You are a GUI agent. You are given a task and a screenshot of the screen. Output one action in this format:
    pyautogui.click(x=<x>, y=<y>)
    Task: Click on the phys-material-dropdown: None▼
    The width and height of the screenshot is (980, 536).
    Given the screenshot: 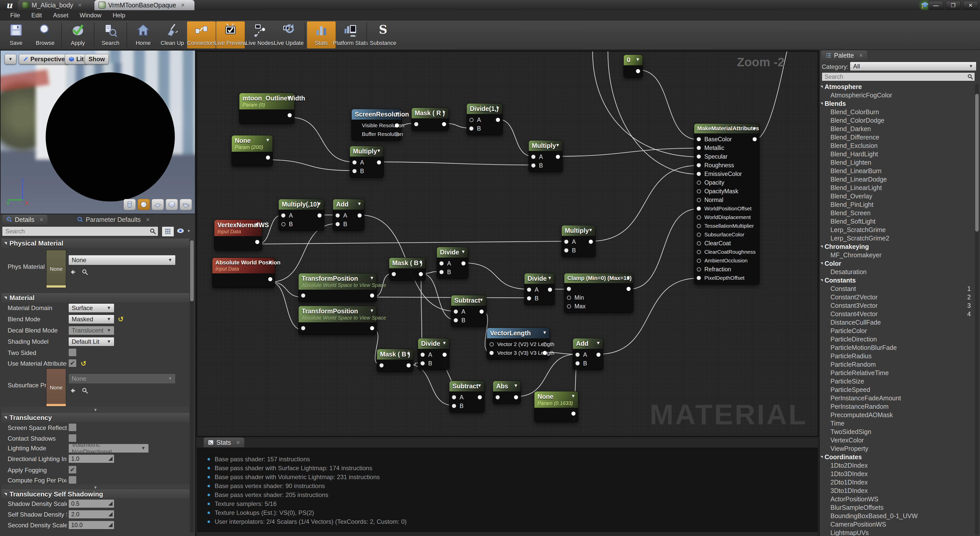 What is the action you would take?
    pyautogui.click(x=122, y=260)
    